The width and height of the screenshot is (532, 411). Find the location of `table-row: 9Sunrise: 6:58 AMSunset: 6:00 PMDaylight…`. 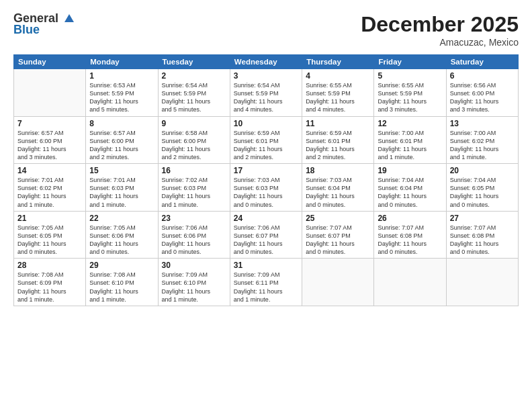

table-row: 9Sunrise: 6:58 AMSunset: 6:00 PMDaylight… is located at coordinates (193, 140).